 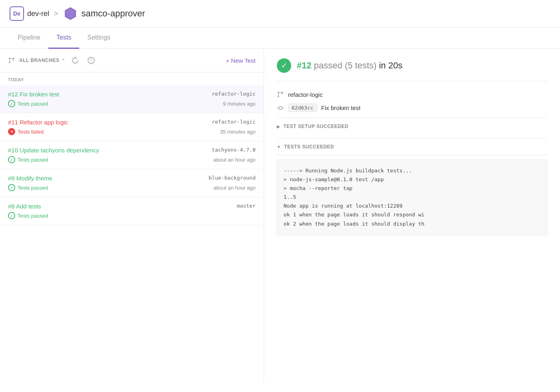 I want to click on test-item: #9 Modify theme blue-background ✓ Tests …, so click(x=132, y=183).